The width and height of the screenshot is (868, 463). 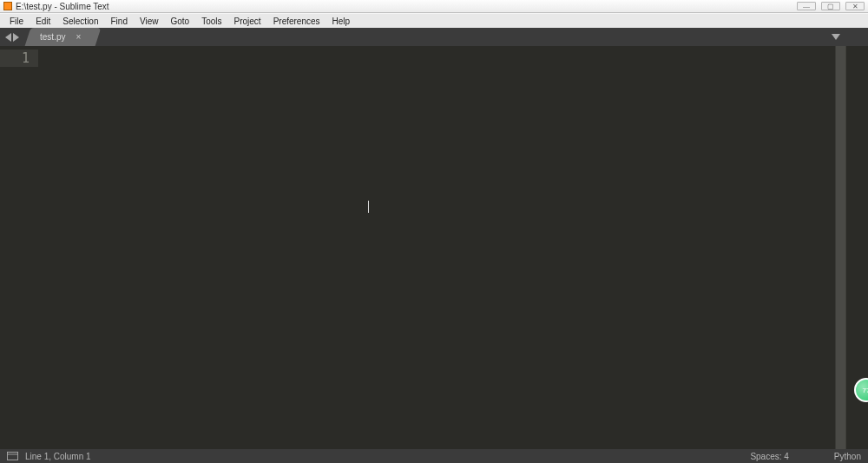 What do you see at coordinates (840, 248) in the screenshot?
I see `vertical-scrollbar` at bounding box center [840, 248].